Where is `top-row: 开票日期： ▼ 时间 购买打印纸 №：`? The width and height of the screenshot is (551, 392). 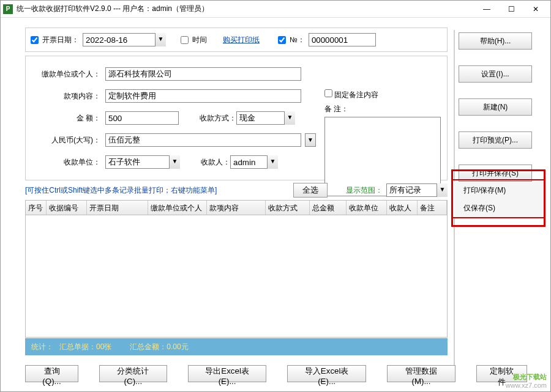 top-row: 开票日期： ▼ 时间 购买打印纸 №： is located at coordinates (236, 40).